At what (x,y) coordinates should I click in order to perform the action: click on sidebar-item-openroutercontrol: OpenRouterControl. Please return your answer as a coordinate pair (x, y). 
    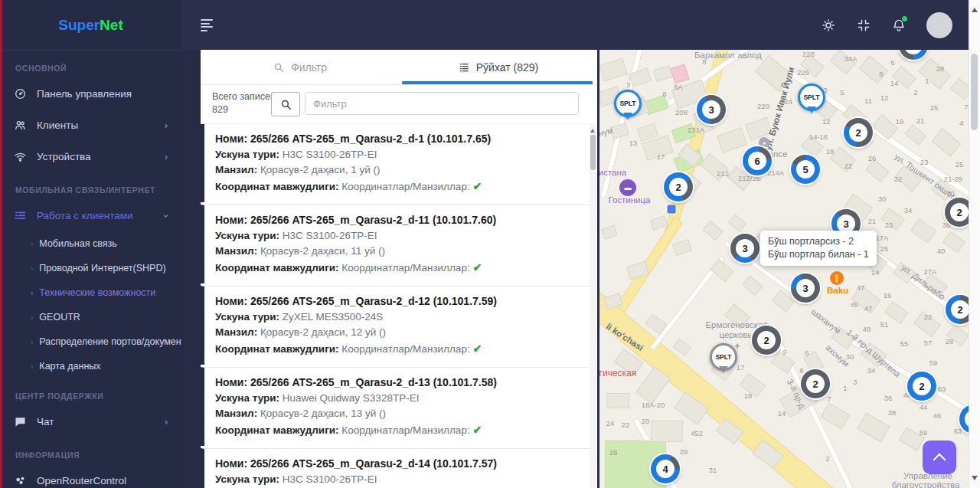
    Looking at the image, I should click on (90, 477).